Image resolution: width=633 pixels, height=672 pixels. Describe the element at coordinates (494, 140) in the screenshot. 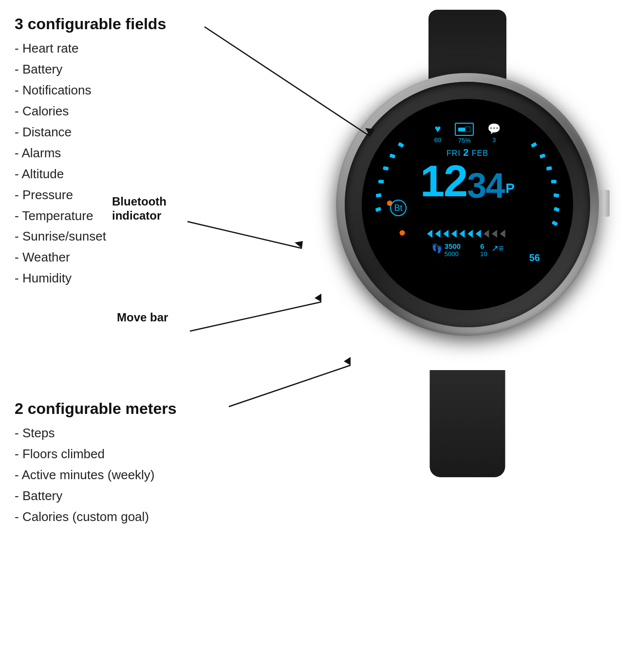

I see `notifications-value: 3` at that location.